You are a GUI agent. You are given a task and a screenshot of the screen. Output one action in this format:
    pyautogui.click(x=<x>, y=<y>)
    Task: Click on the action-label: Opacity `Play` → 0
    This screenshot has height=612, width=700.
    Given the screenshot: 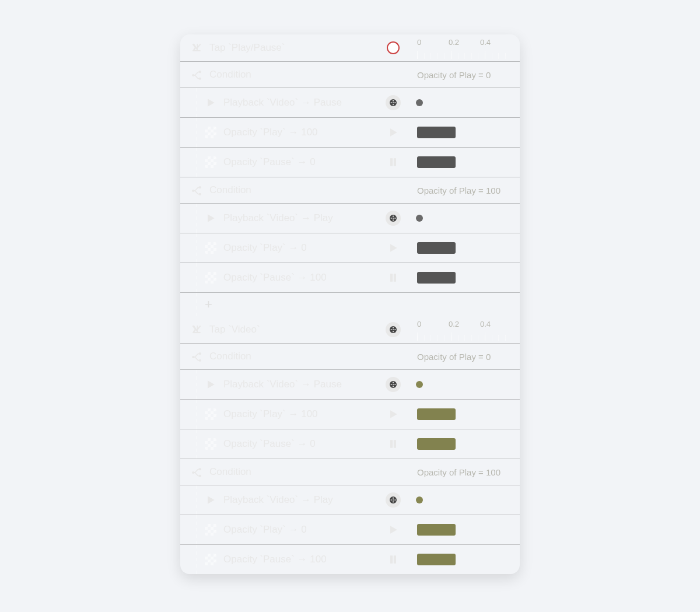 What is the action you would take?
    pyautogui.click(x=304, y=248)
    